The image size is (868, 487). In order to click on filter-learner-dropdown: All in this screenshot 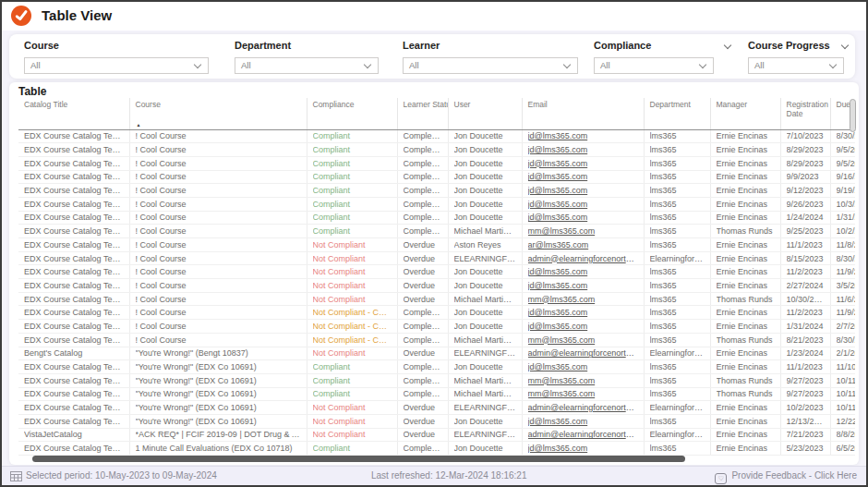, I will do `click(490, 66)`.